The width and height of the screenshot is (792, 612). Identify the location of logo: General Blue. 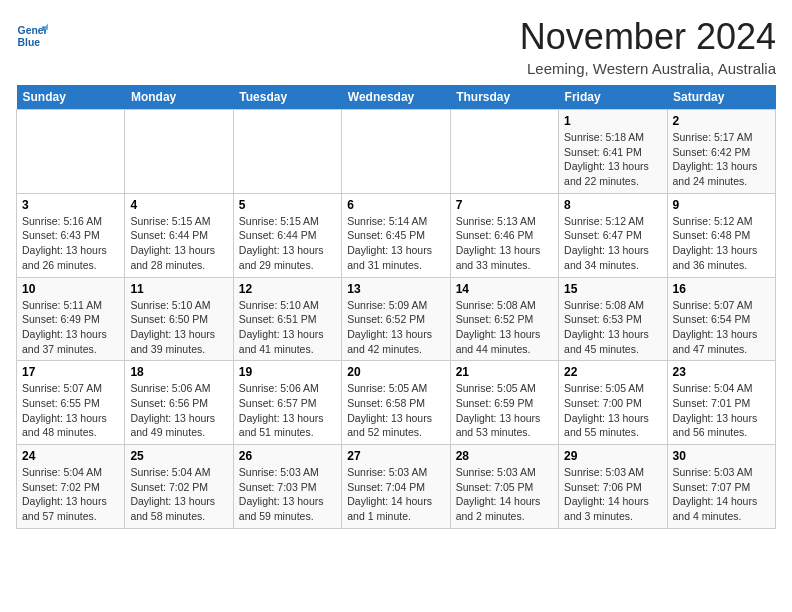
(34, 36).